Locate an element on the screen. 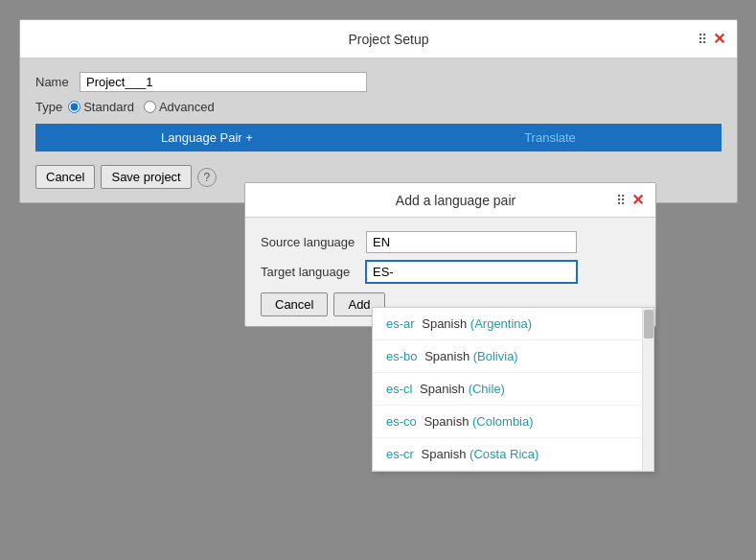  type-field-row: Type Standard Advanced is located at coordinates (378, 107).